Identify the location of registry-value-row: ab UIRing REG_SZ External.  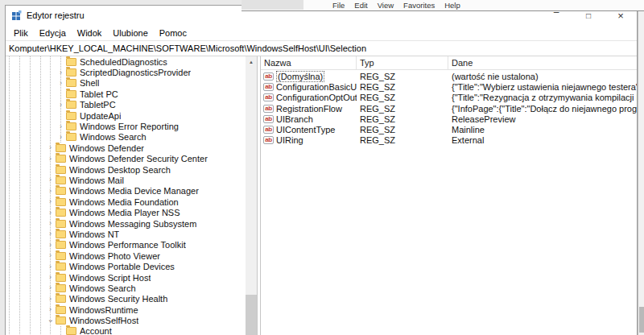
(449, 140).